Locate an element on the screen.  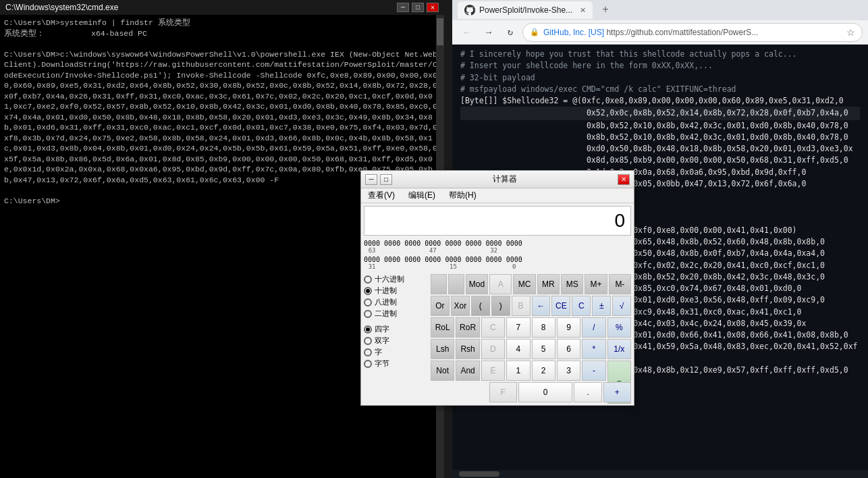
bits-g9: 0000 is located at coordinates (473, 263).